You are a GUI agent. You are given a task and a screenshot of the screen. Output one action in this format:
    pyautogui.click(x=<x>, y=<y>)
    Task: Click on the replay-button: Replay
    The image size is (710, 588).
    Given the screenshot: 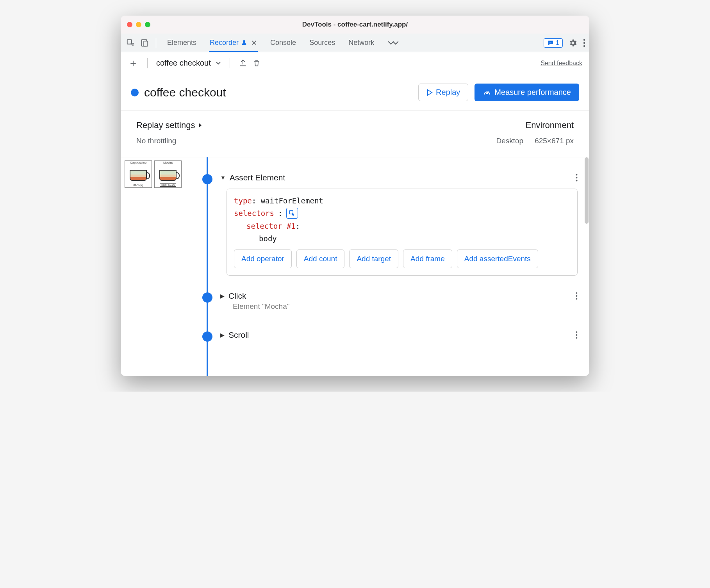 What is the action you would take?
    pyautogui.click(x=443, y=92)
    